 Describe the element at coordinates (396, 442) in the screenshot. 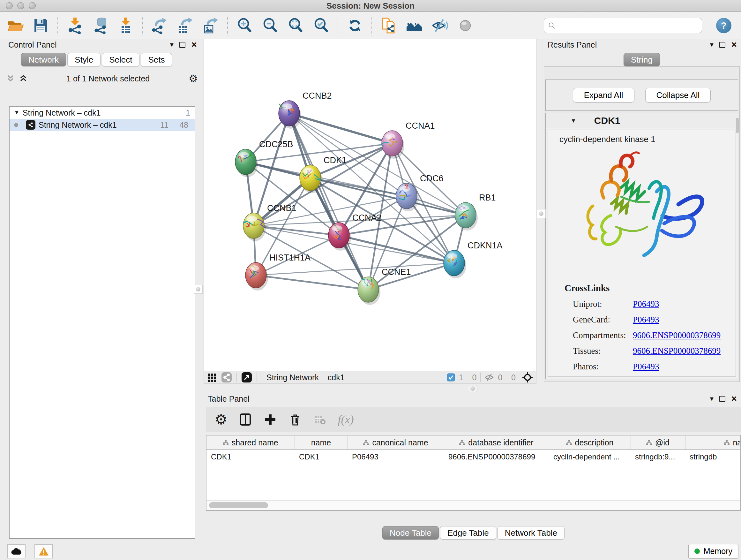

I see `column-header: canonical name` at that location.